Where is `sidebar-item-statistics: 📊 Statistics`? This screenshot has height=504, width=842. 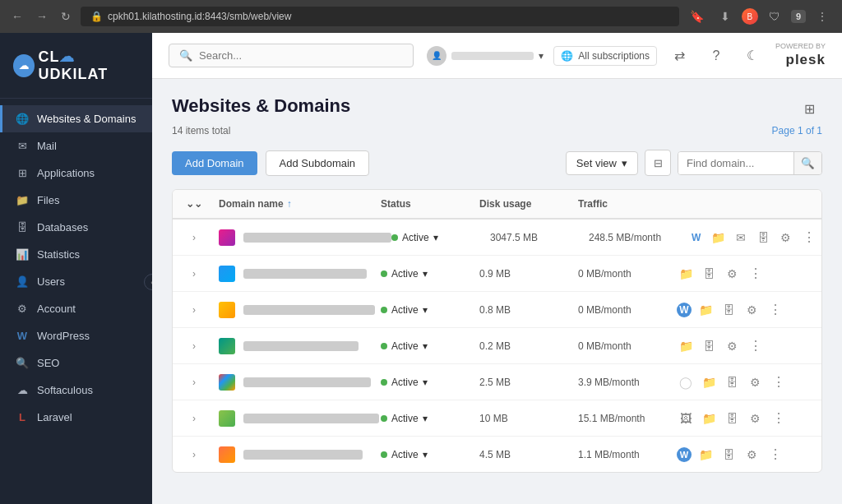 sidebar-item-statistics: 📊 Statistics is located at coordinates (76, 255).